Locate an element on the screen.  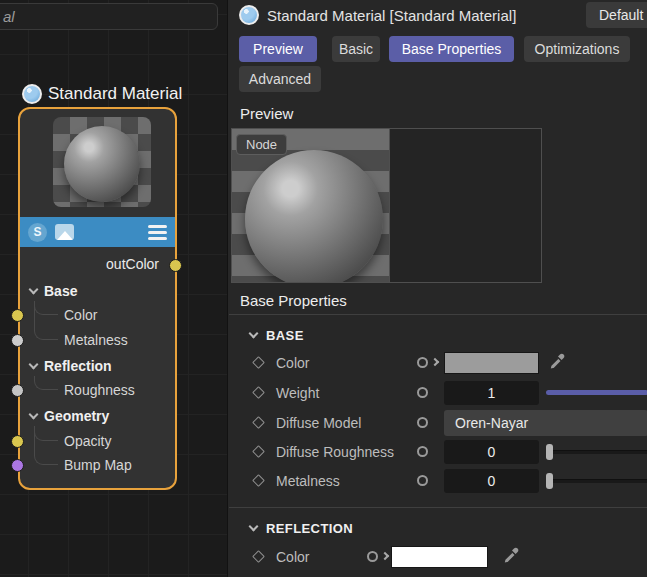
node-title: Standard Material is located at coordinates (102, 94).